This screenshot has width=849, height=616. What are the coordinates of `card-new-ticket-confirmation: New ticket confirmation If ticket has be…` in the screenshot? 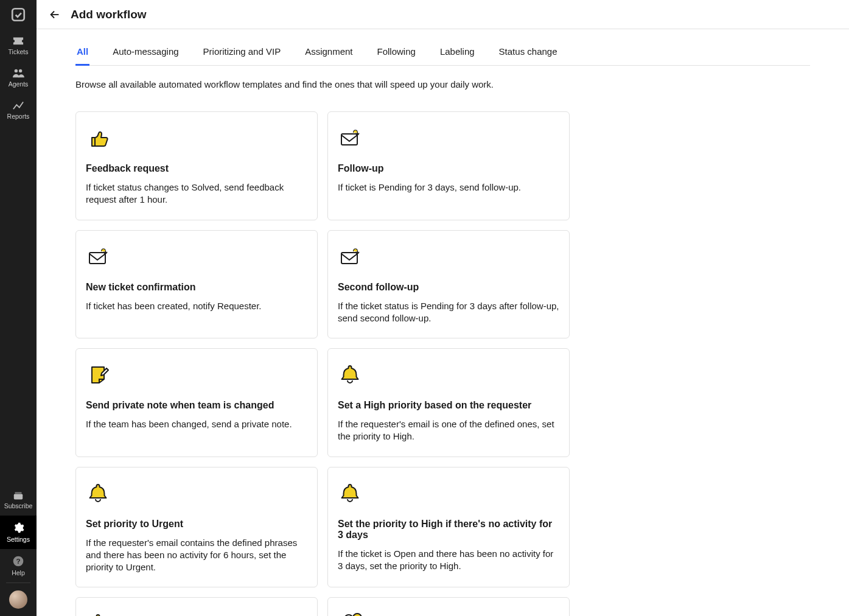 It's located at (197, 285).